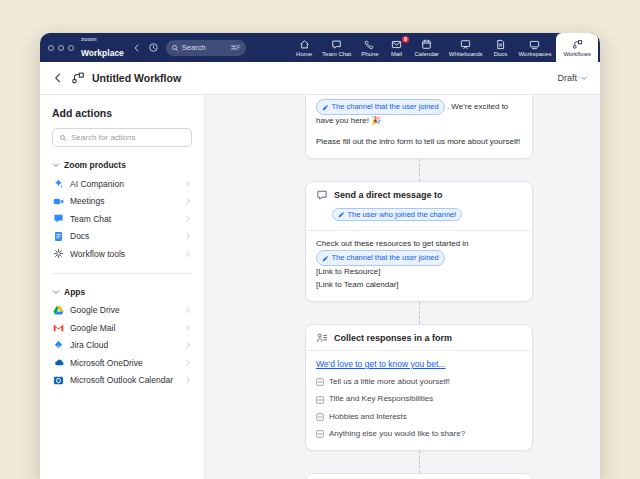  I want to click on resource-link-placeholder: [Link to Resource], so click(419, 272).